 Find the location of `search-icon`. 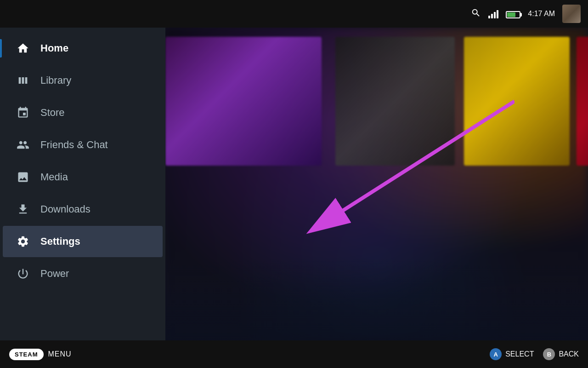

search-icon is located at coordinates (476, 14).